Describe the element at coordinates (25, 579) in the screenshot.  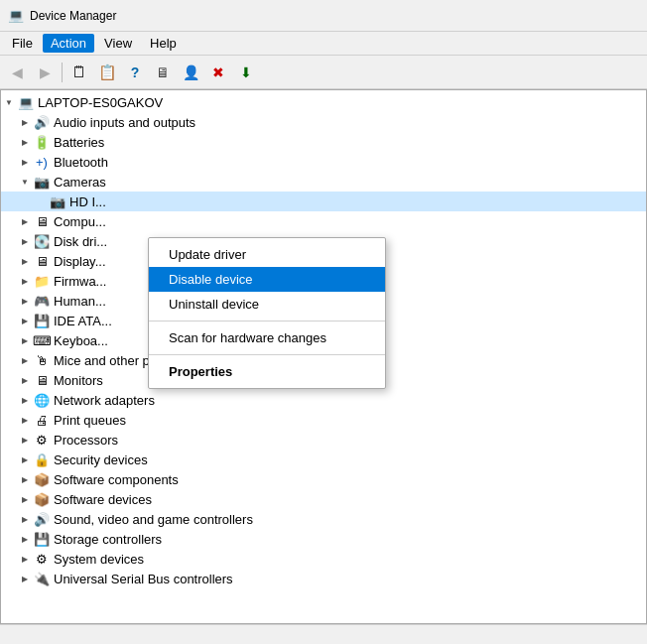
I see `expand-usb` at that location.